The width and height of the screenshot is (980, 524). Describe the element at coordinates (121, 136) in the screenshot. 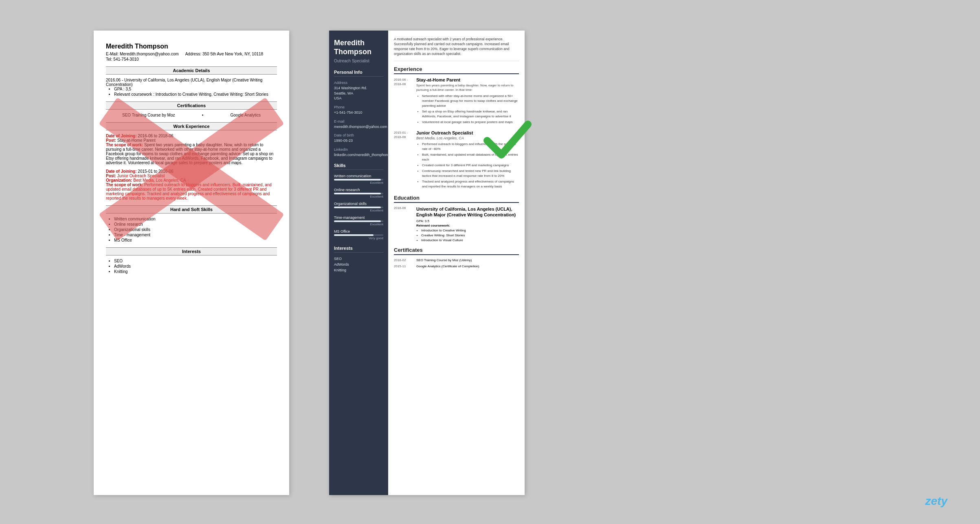

I see `work-date-1: Date of Joining:` at that location.